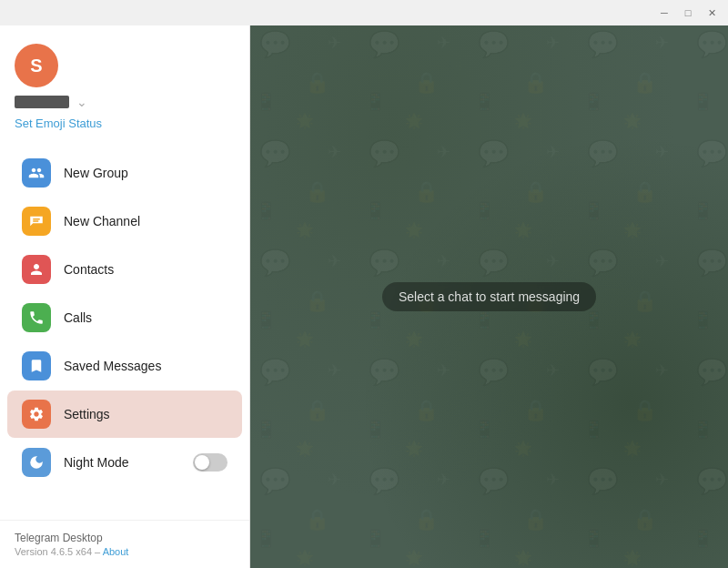 Image resolution: width=728 pixels, height=568 pixels. I want to click on sidebar-item-label-night-mode: Night Mode, so click(122, 462).